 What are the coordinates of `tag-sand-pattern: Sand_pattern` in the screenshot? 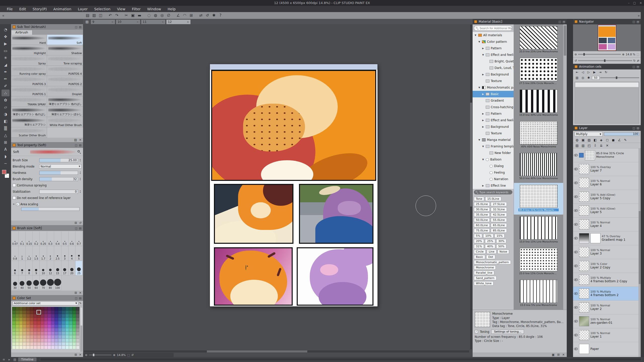 It's located at (485, 278).